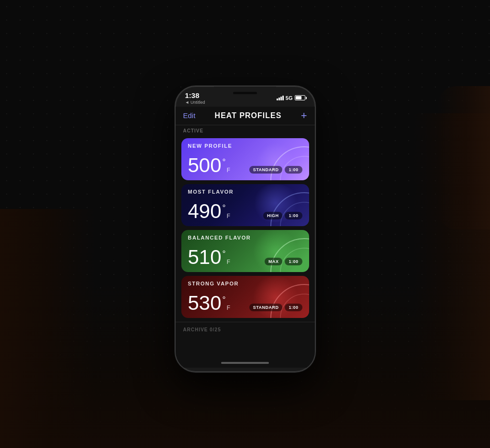  I want to click on speaker, so click(245, 93).